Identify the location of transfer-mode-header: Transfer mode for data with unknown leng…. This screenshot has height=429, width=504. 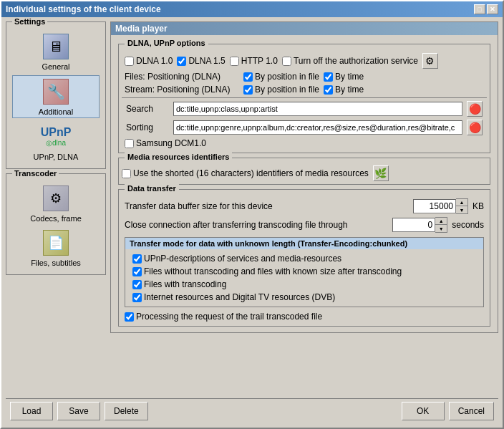
(304, 244).